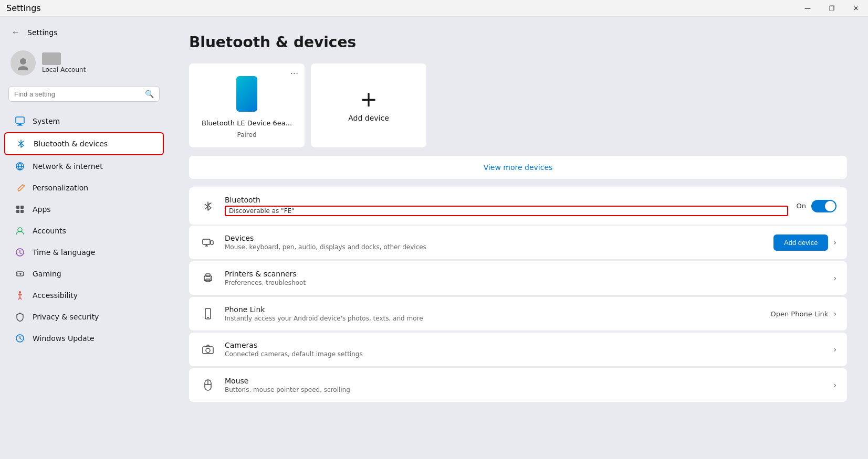 This screenshot has height=459, width=868. What do you see at coordinates (294, 73) in the screenshot?
I see `device-more-button: ···` at bounding box center [294, 73].